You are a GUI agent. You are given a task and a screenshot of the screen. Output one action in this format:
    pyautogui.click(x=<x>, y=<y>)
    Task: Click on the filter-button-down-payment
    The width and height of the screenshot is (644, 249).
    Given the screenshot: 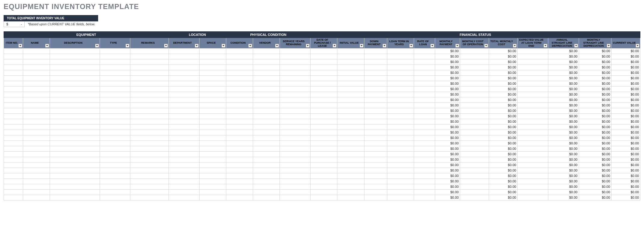 What is the action you would take?
    pyautogui.click(x=385, y=46)
    